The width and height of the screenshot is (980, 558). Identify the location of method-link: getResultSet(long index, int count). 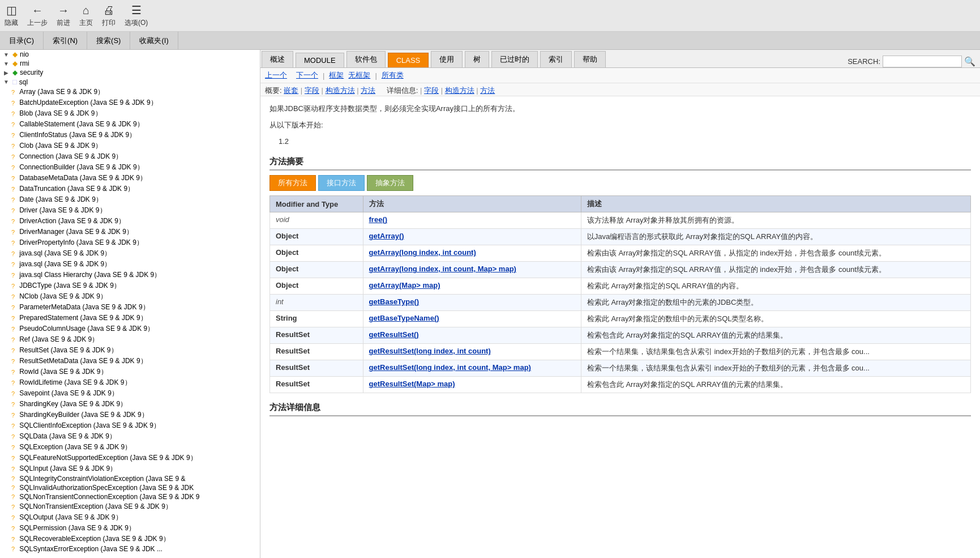
(430, 351).